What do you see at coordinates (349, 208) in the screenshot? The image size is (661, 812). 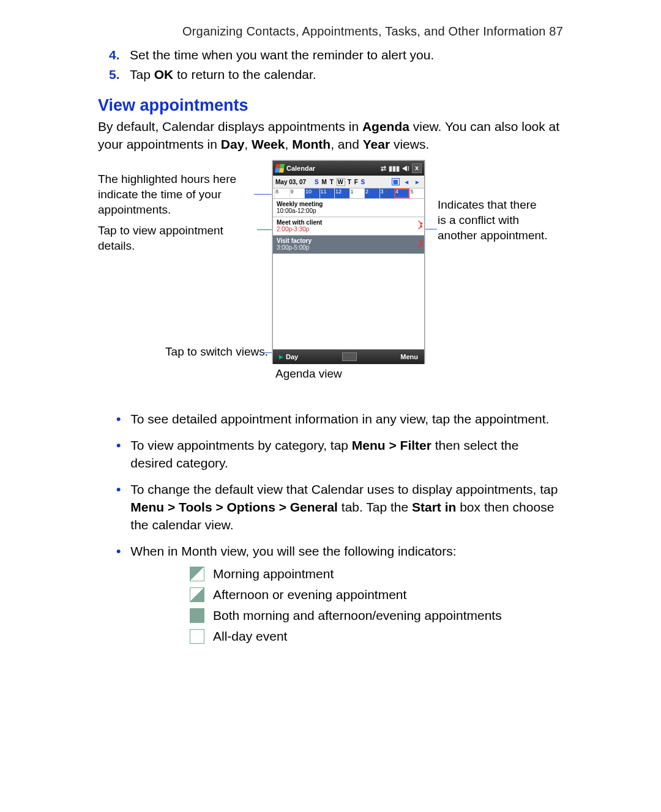 I see `appointment-item: Weekly meeting 10:00a-12:00p` at bounding box center [349, 208].